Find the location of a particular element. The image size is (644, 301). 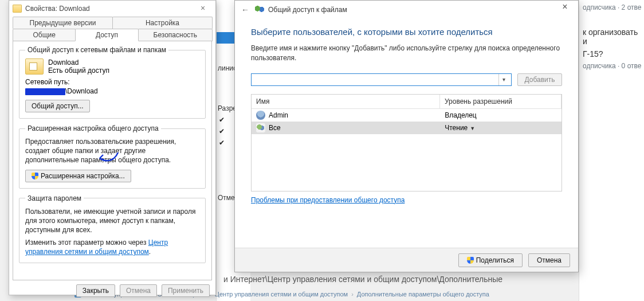

back-button: ← is located at coordinates (245, 10).